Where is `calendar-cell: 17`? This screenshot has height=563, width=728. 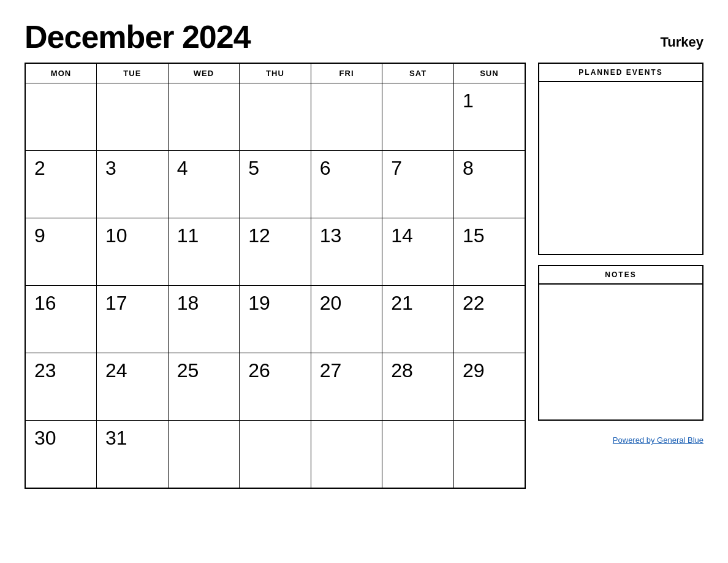
calendar-cell: 17 is located at coordinates (132, 320).